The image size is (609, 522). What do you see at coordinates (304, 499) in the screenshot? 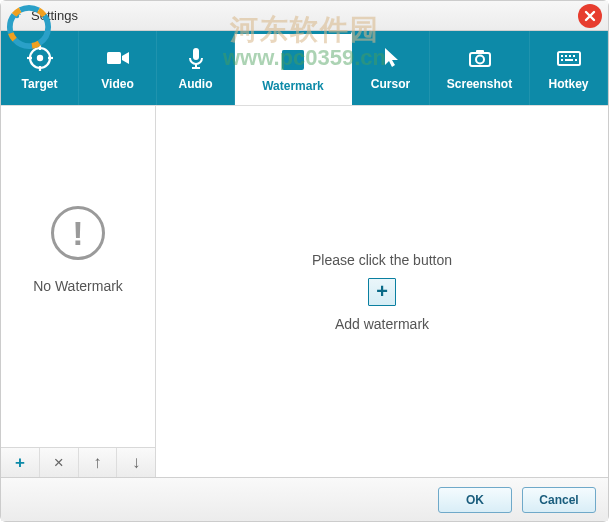
I see `footer: OK Cancel` at bounding box center [304, 499].